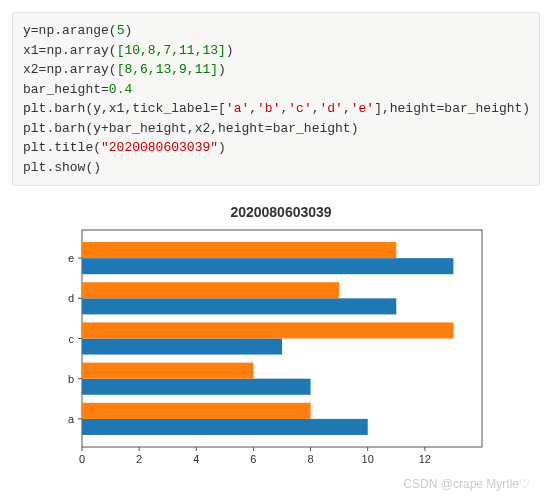  Describe the element at coordinates (311, 459) in the screenshot. I see `x-tick-label: 8` at that location.